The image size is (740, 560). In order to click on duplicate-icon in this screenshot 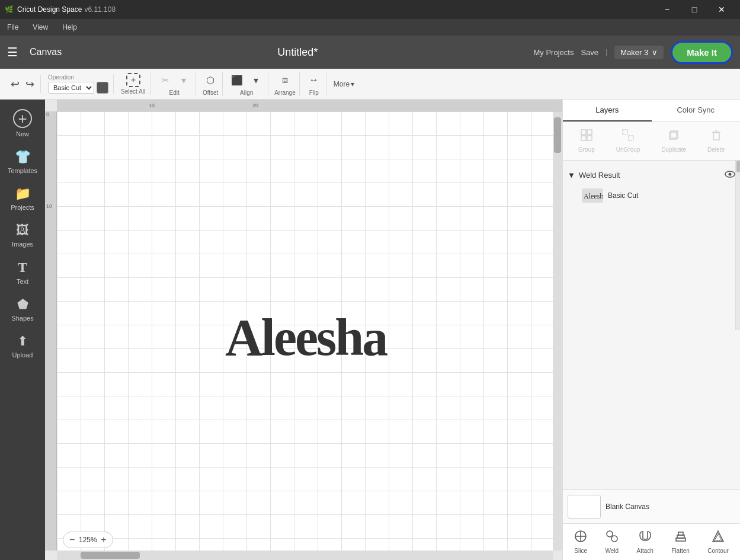, I will do `click(674, 136)`.